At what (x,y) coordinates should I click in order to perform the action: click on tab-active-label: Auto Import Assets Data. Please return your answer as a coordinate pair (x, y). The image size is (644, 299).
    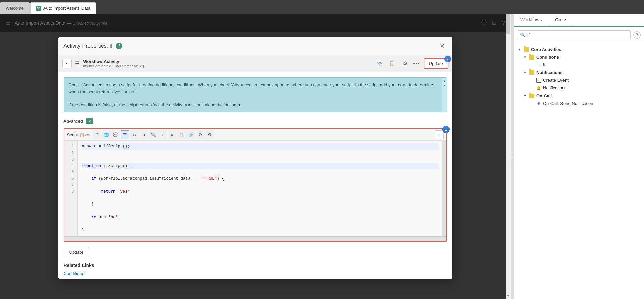
    Looking at the image, I should click on (67, 8).